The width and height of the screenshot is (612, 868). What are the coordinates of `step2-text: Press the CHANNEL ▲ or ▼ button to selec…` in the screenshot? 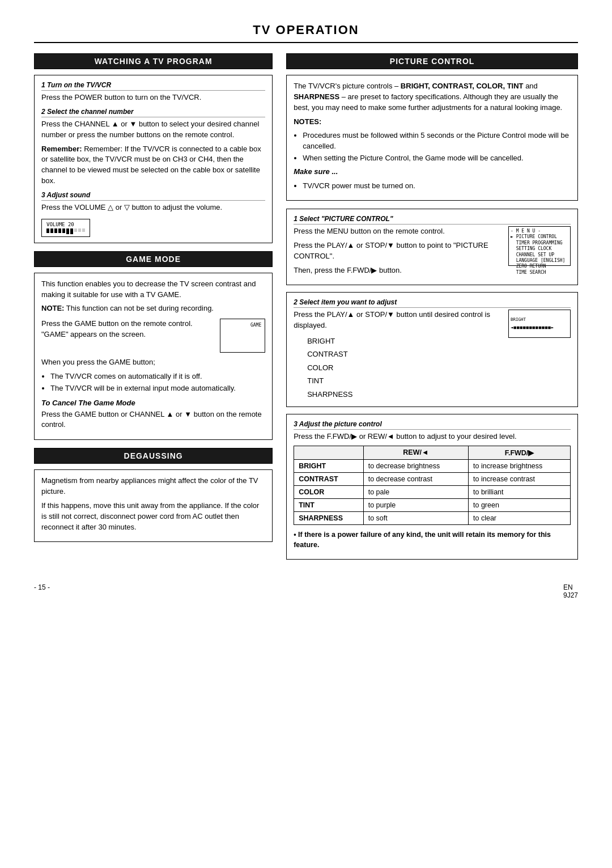 It's located at (153, 130).